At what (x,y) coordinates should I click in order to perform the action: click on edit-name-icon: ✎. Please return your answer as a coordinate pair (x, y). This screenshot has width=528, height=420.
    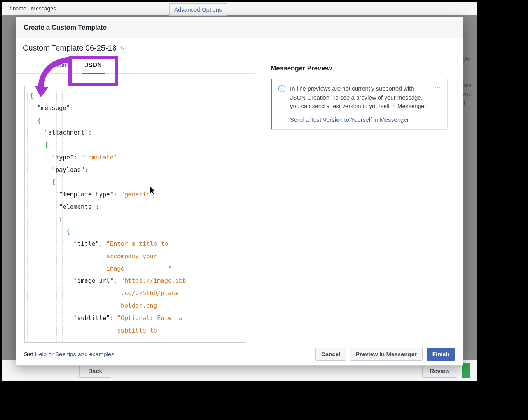
    Looking at the image, I should click on (122, 48).